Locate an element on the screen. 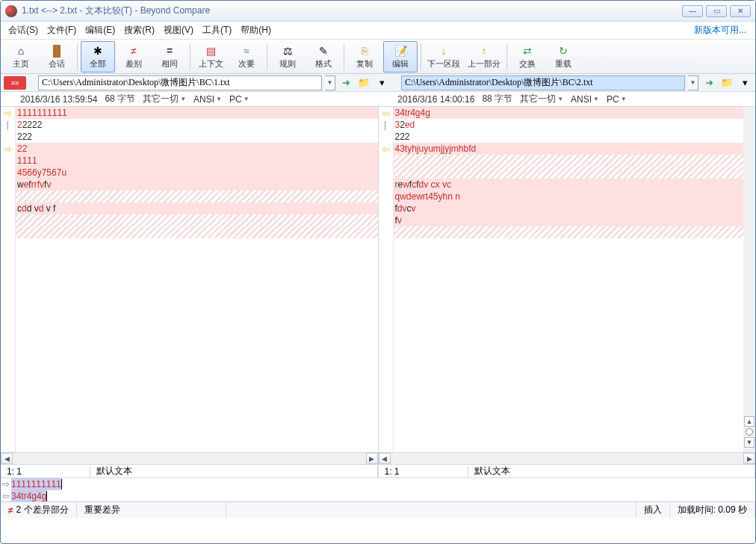 This screenshot has width=756, height=544. left-size: 68 字节 is located at coordinates (120, 99).